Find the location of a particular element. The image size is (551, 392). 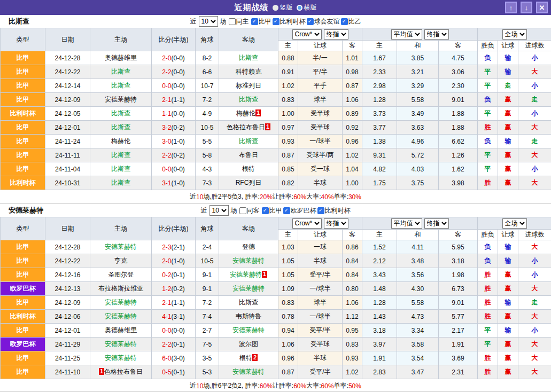

odds-away-cell: 0.83 is located at coordinates (353, 344).